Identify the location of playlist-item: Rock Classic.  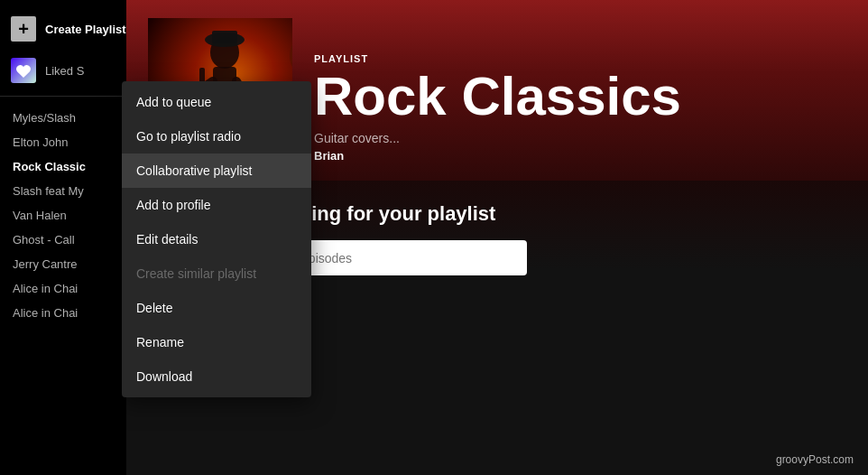
(63, 166).